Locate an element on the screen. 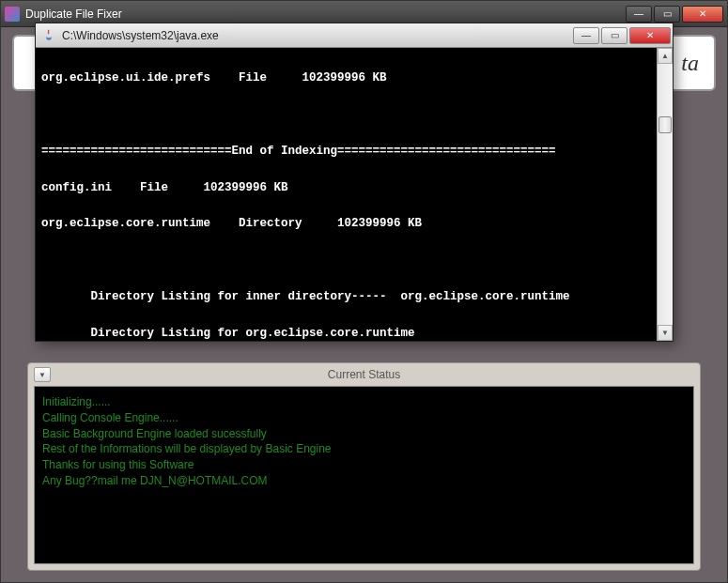 Image resolution: width=728 pixels, height=583 pixels. scroll-thumb is located at coordinates (665, 125).